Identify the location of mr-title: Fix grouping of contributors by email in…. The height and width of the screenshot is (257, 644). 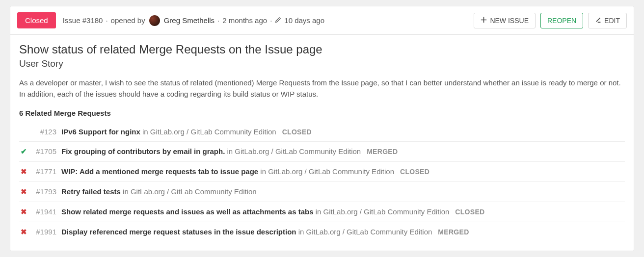
(144, 151).